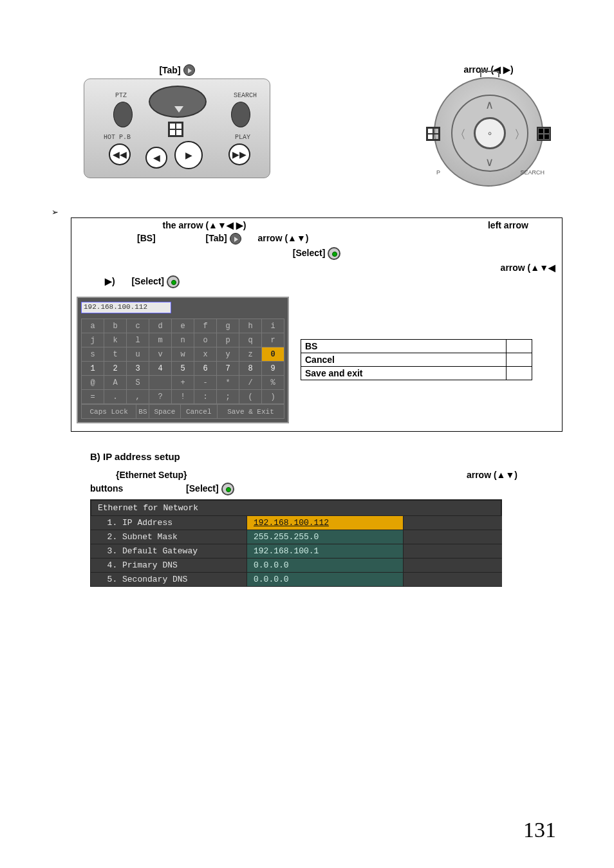 The image size is (614, 868). What do you see at coordinates (169, 551) in the screenshot?
I see `eth-row-label: 3. Default Gateway` at bounding box center [169, 551].